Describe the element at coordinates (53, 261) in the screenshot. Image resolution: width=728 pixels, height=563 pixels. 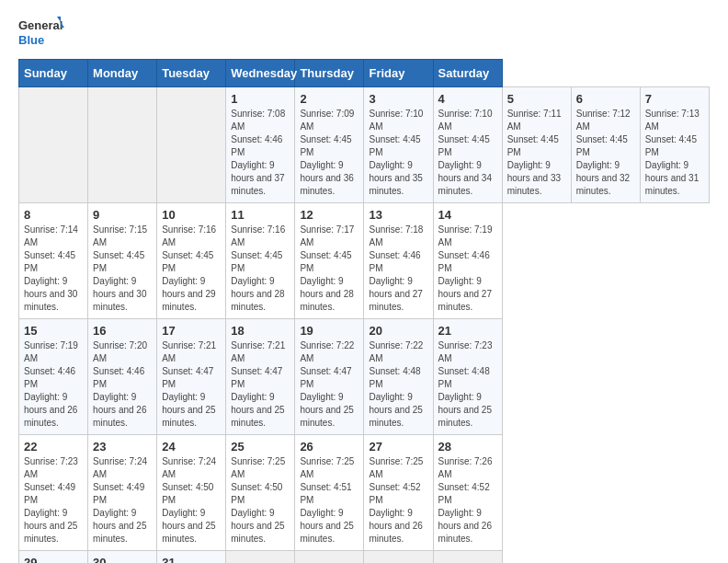
I see `calendar-day-cell: 8Sunrise: 7:14 AMSunset: 4:45 PMDaylight…` at that location.